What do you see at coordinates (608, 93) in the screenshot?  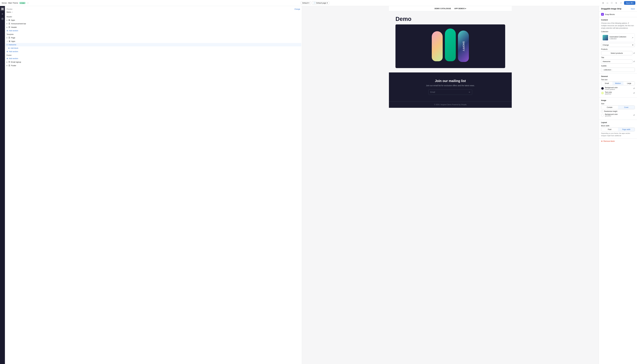 I see `text-color-labels: Text color #EDFFA7` at bounding box center [608, 93].